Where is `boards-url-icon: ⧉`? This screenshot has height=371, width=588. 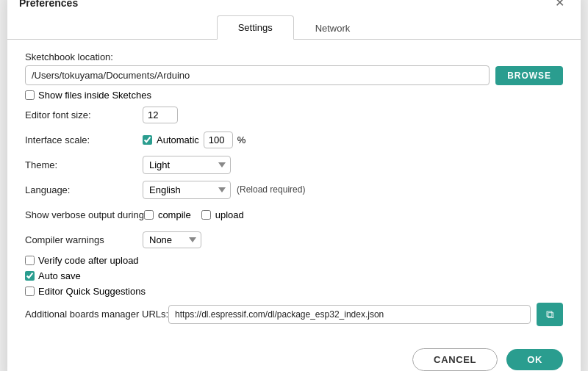
boards-url-icon: ⧉ is located at coordinates (550, 314).